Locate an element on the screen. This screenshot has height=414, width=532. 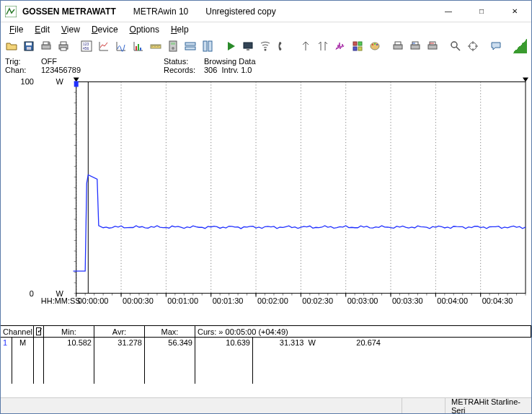
monitor-icon is located at coordinates (248, 46).